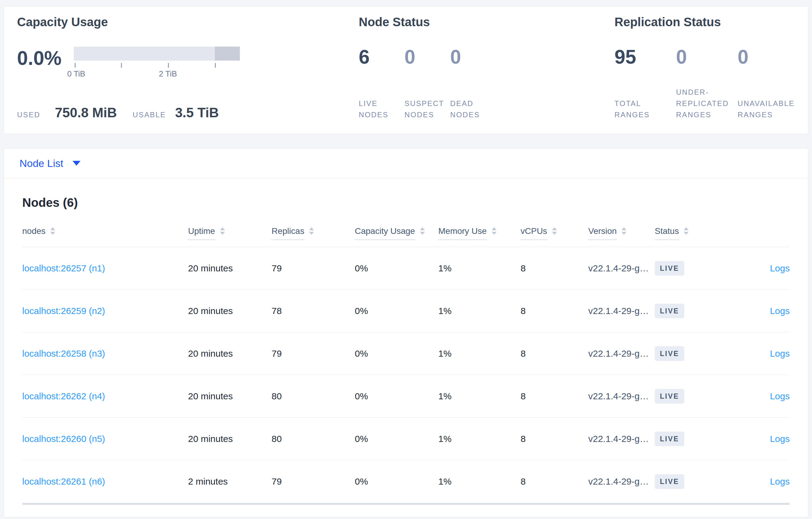  I want to click on usable-value: 3.5 TiB, so click(197, 113).